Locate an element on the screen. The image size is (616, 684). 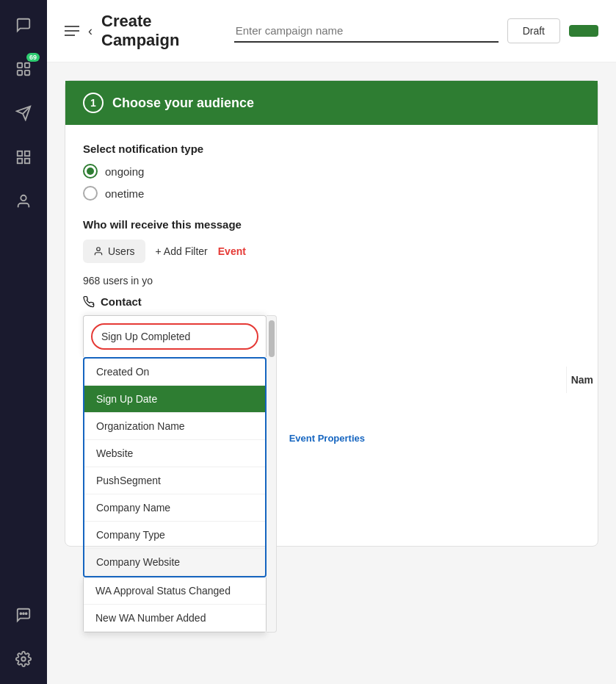
sidebar-item-chat is located at coordinates (23, 25).